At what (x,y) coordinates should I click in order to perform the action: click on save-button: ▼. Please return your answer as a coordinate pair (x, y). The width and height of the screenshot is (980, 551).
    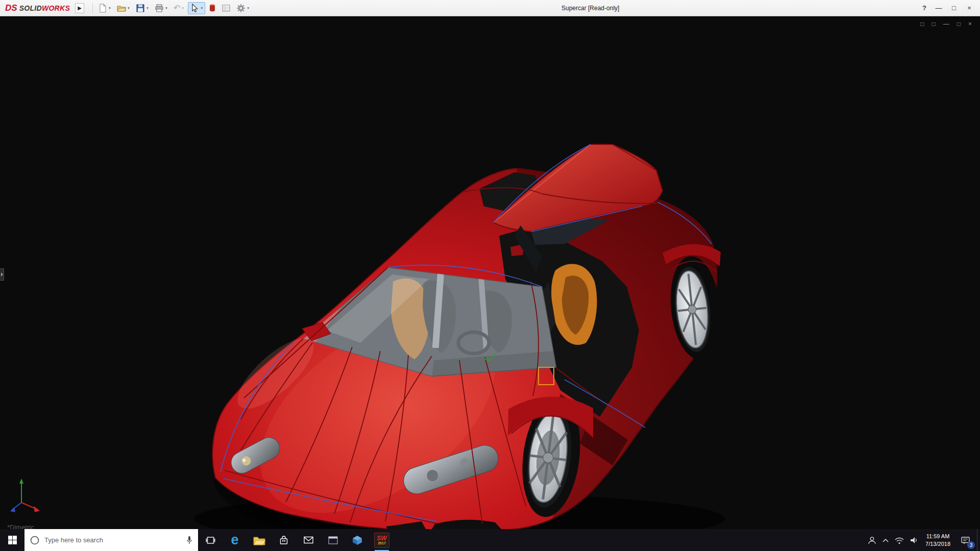
    Looking at the image, I should click on (142, 8).